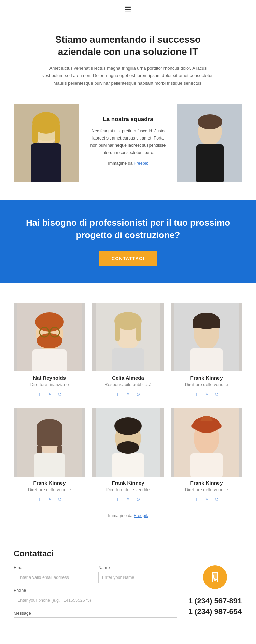  Describe the element at coordinates (49, 499) in the screenshot. I see `twitter-icon-3: 𝕏` at that location.